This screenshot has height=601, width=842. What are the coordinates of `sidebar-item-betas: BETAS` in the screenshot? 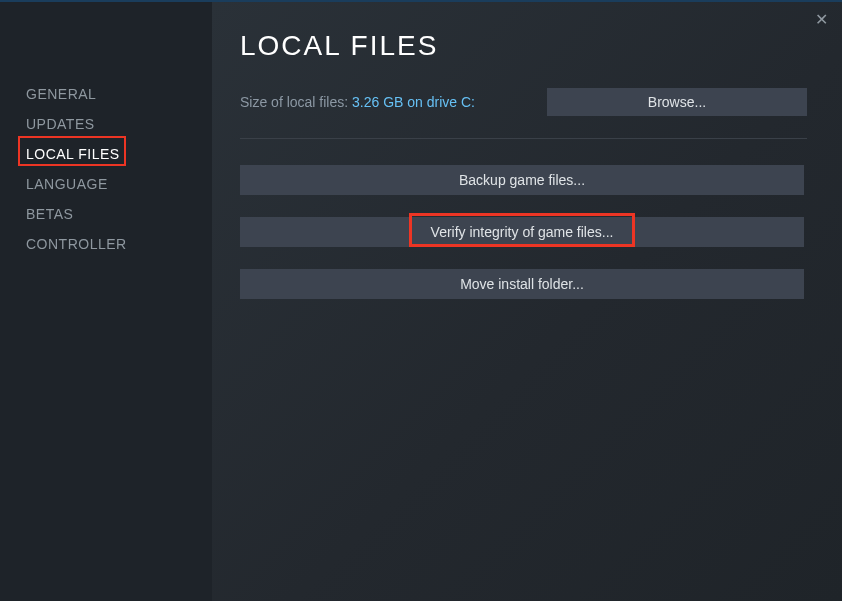 It's located at (119, 214).